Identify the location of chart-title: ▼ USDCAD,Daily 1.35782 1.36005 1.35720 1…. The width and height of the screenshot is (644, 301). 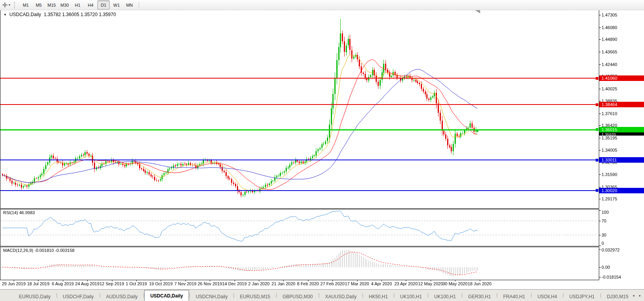
(60, 15).